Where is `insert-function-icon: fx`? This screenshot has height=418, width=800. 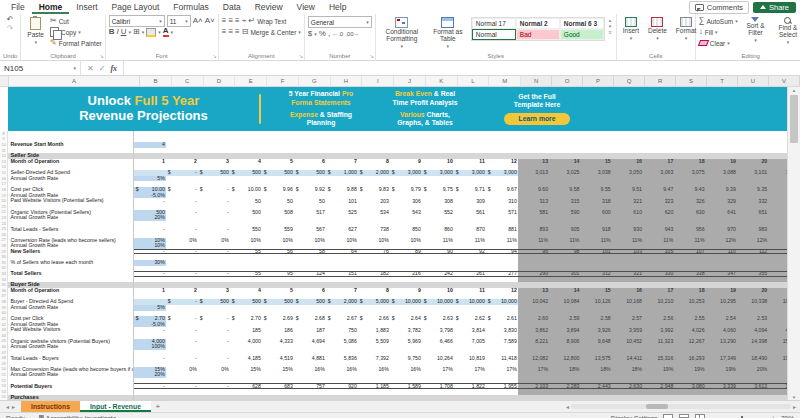 insert-function-icon: fx is located at coordinates (114, 68).